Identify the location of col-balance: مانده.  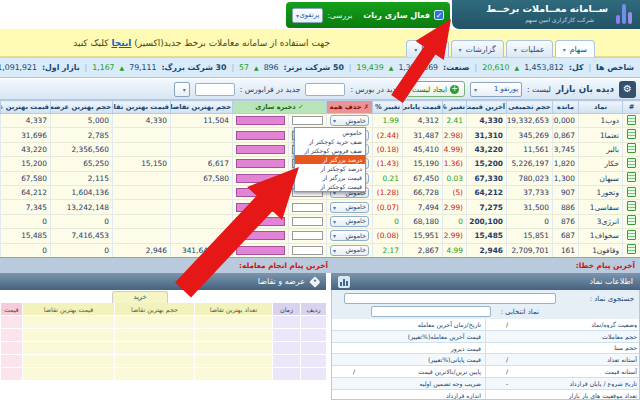
(566, 108).